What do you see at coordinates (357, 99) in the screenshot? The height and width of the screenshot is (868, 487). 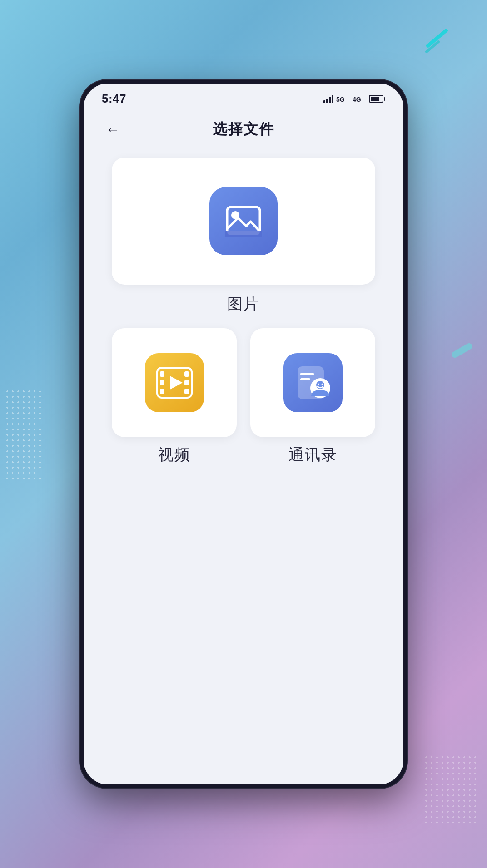 I see `svg-text: 4G` at bounding box center [357, 99].